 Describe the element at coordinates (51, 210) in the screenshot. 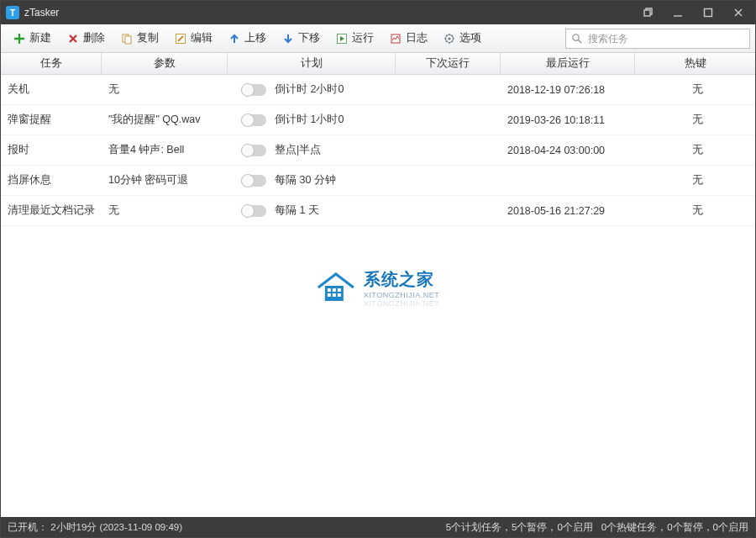

I see `cell-task: 清理最近文档记录` at that location.